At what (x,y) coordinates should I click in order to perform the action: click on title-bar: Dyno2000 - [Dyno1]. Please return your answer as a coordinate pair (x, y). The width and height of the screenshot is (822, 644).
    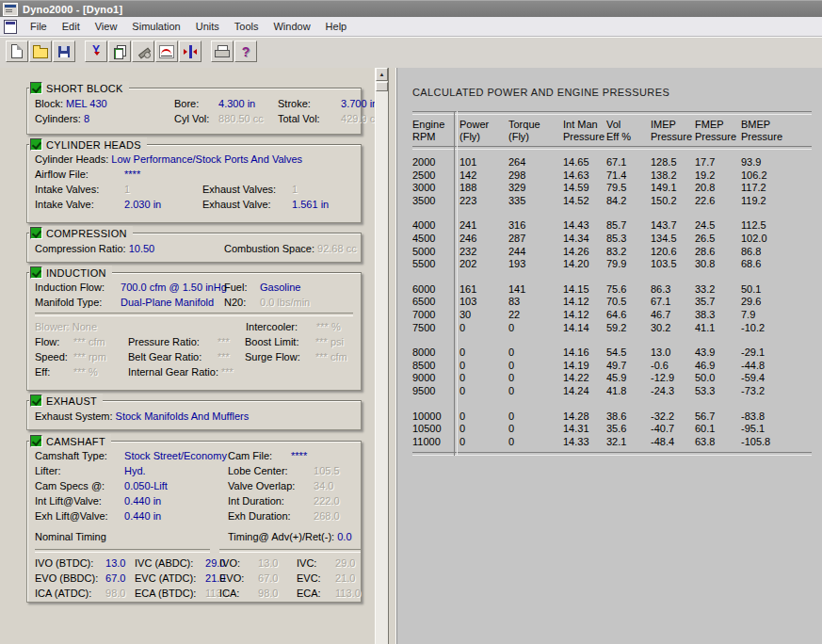
    Looking at the image, I should click on (411, 8).